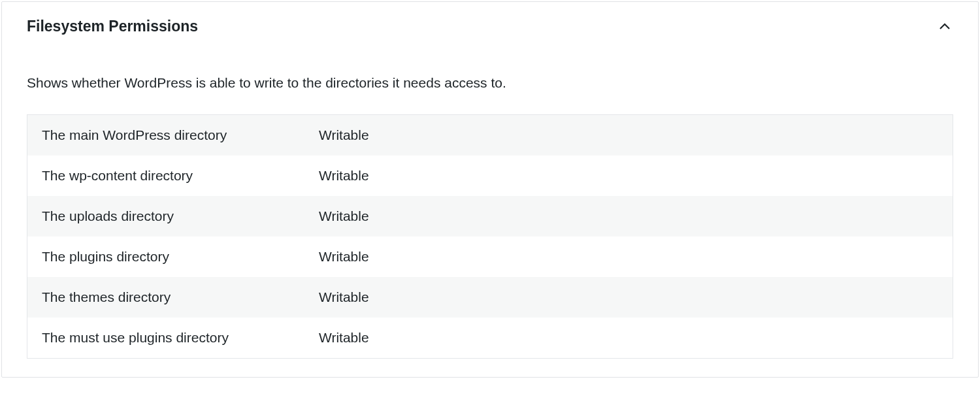 This screenshot has width=980, height=407. I want to click on panel-description: Shows whether WordPress is able to write…, so click(490, 82).